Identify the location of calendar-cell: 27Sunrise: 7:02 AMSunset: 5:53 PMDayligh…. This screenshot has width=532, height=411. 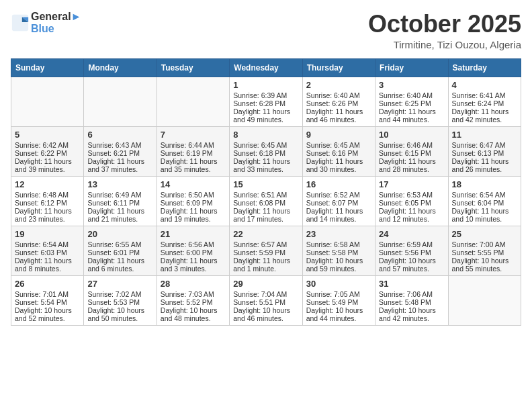
(120, 300).